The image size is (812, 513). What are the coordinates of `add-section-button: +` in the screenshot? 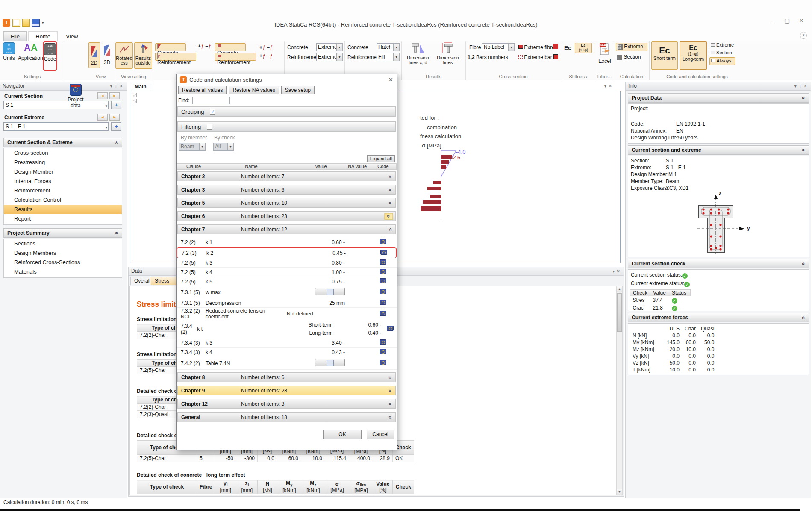 It's located at (116, 105).